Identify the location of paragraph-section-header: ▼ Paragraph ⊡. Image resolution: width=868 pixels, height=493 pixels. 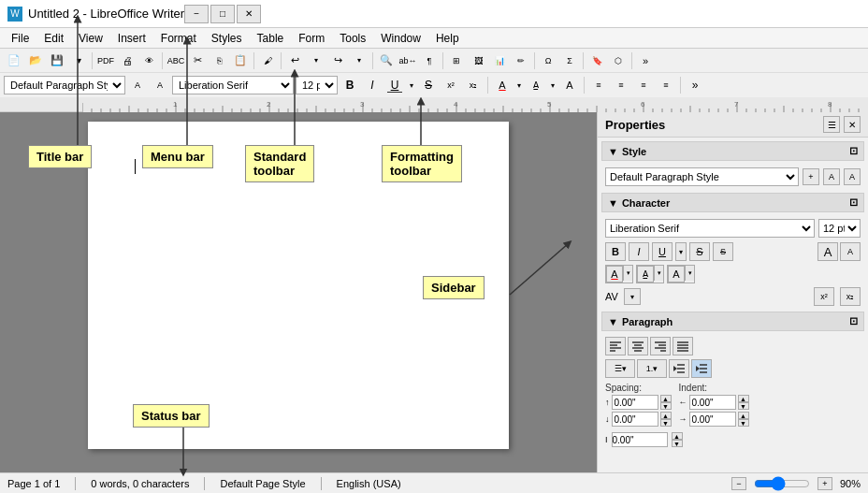
(733, 322).